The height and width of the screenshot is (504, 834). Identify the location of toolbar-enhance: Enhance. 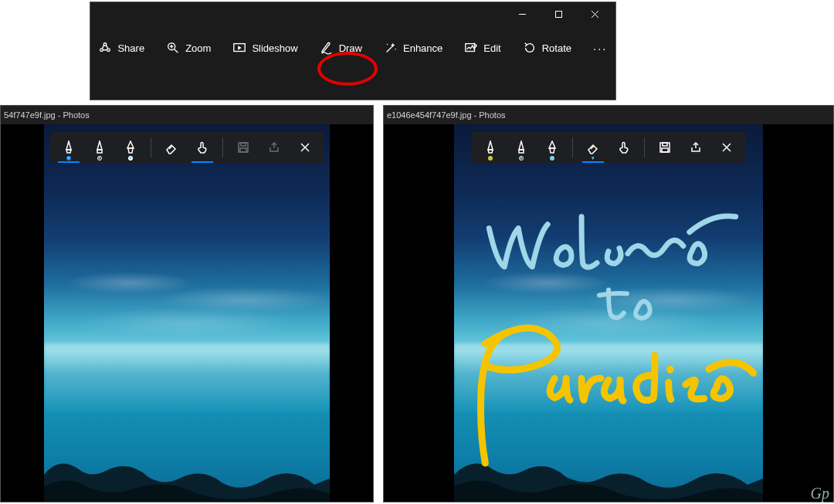
(413, 48).